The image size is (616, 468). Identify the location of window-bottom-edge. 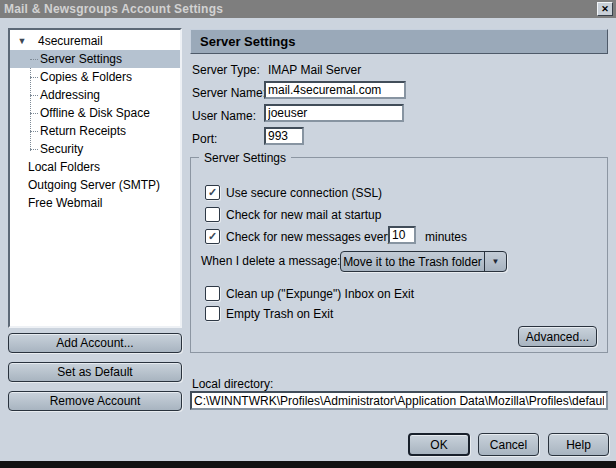
(308, 464).